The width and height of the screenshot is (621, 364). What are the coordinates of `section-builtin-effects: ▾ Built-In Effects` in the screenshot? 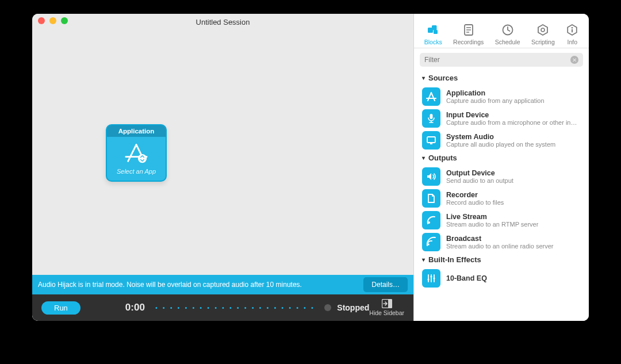 It's located at (501, 260).